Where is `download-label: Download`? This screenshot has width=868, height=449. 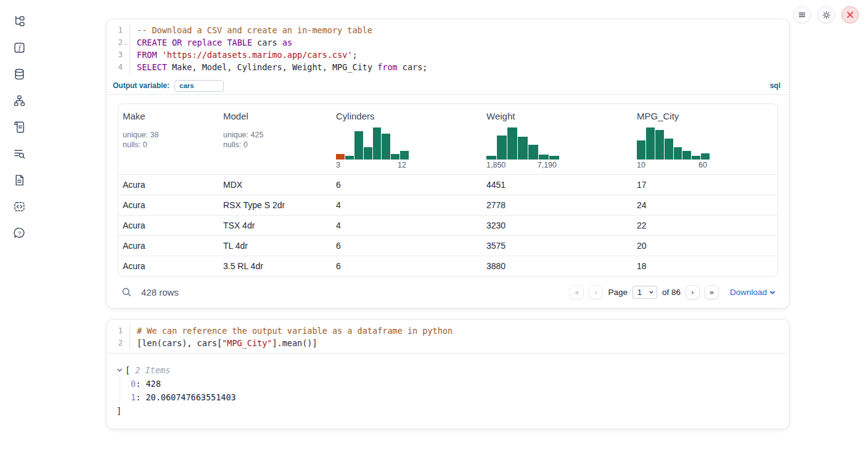
download-label: Download is located at coordinates (748, 292).